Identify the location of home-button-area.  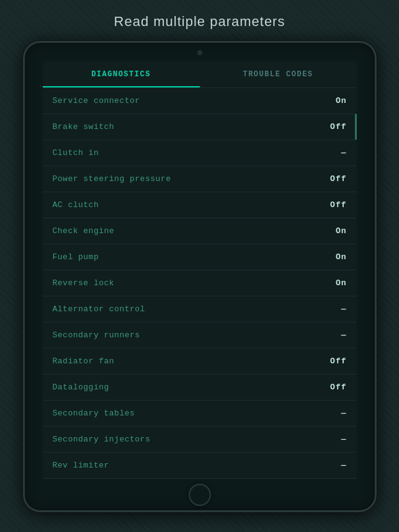
(200, 495).